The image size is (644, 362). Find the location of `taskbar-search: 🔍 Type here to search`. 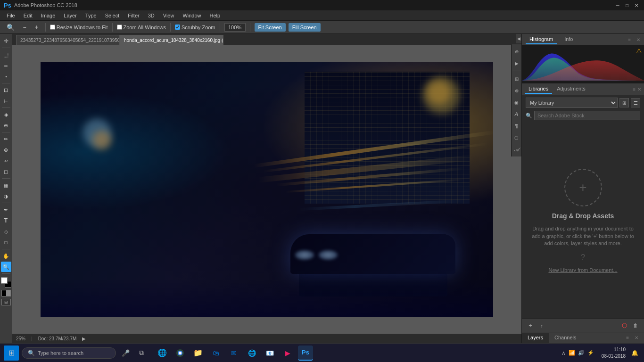

taskbar-search: 🔍 Type here to search is located at coordinates (69, 353).